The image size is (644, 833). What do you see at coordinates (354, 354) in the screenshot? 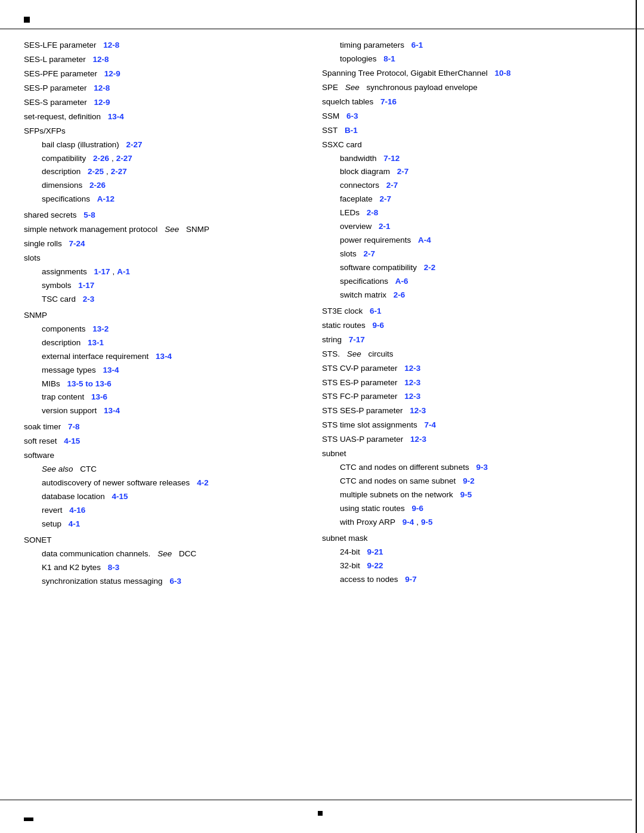
I see `see-label: See` at bounding box center [354, 354].